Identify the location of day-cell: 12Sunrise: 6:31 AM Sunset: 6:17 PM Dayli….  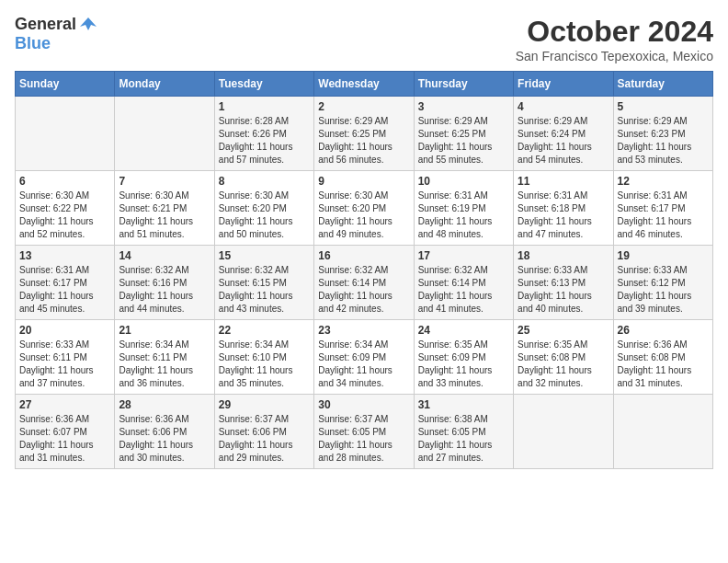
(663, 208).